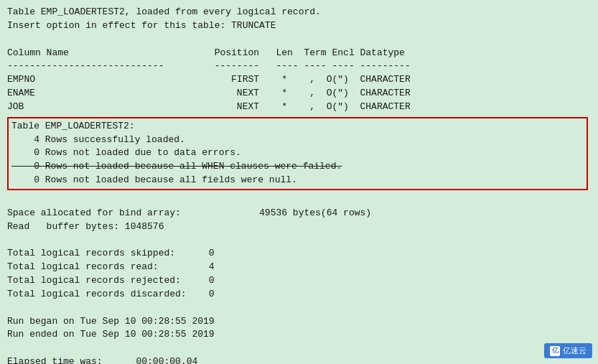  I want to click on header-line-2: Insert option in effect for this table: …, so click(299, 26).